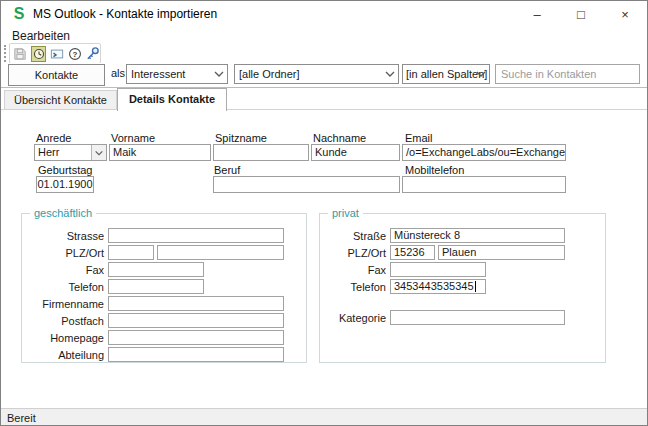 This screenshot has width=648, height=426. Describe the element at coordinates (261, 152) in the screenshot. I see `spitzname-field` at that location.